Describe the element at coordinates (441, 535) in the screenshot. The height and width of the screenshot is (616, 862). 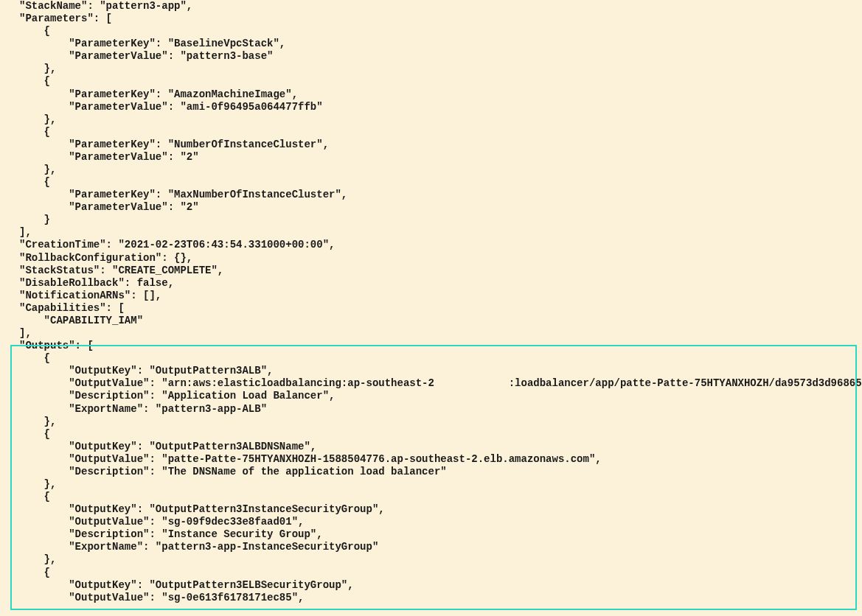
I see `code-line: "Description": "Instance Security Group"…` at that location.